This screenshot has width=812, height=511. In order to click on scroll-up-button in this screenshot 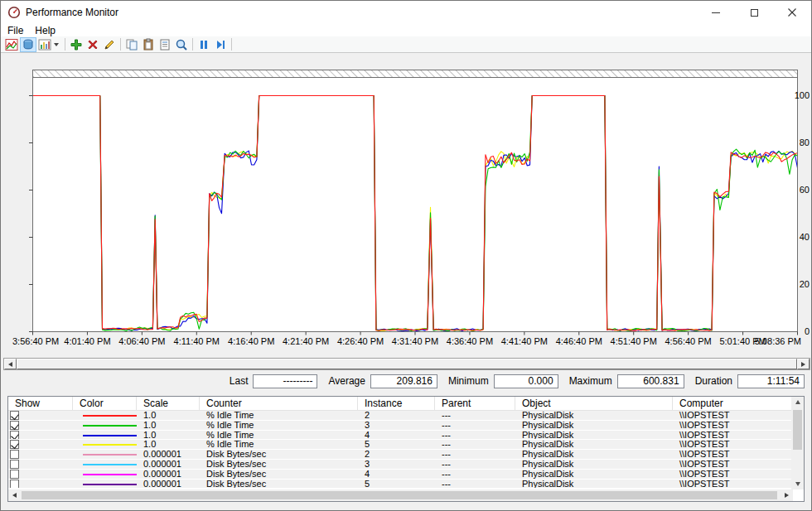, I will do `click(797, 403)`.